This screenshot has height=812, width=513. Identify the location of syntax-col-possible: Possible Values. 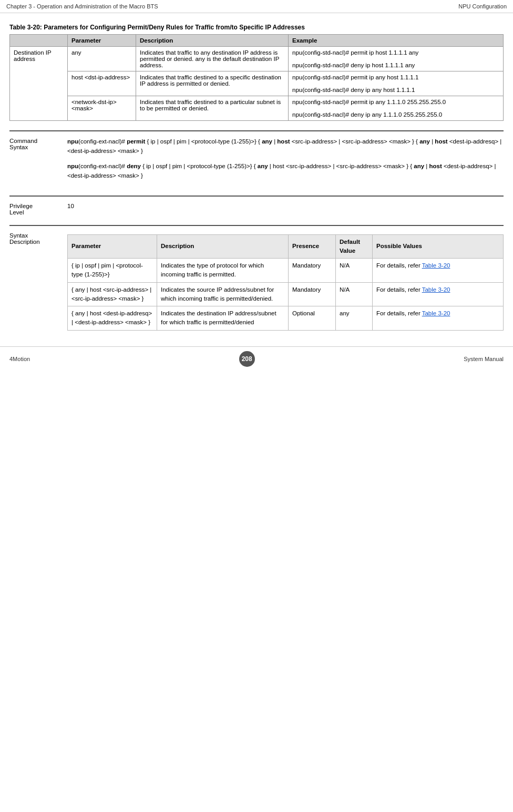
(438, 246).